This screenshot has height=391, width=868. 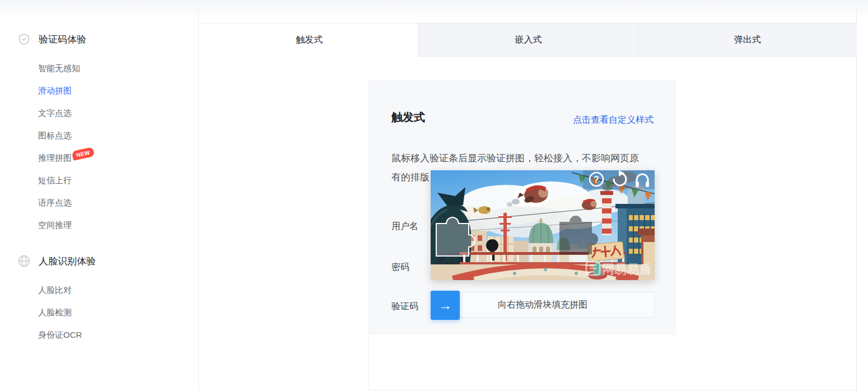 What do you see at coordinates (309, 40) in the screenshot?
I see `tab-label: 触发式` at bounding box center [309, 40].